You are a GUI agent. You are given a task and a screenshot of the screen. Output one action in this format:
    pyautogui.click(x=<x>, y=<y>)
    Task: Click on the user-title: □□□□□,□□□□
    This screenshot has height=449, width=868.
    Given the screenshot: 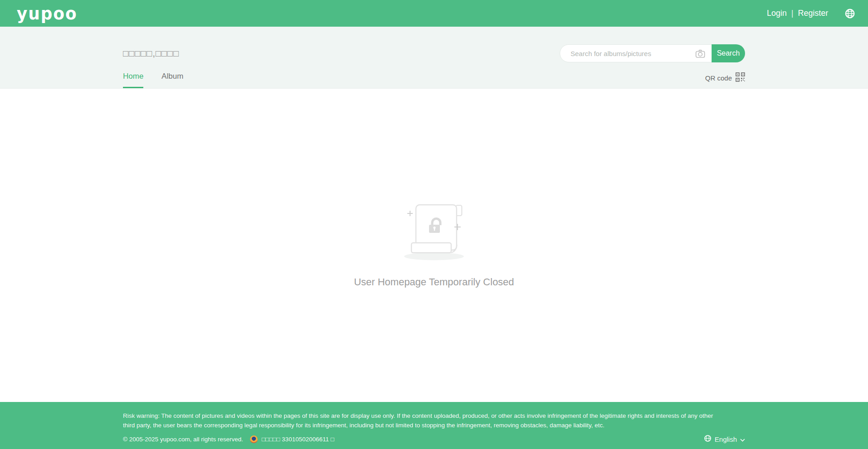 What is the action you would take?
    pyautogui.click(x=151, y=53)
    